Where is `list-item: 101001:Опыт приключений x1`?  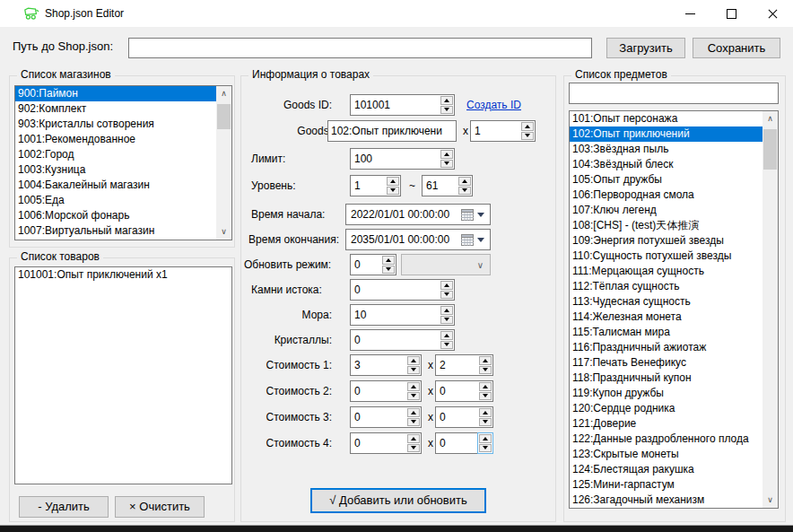
list-item: 101001:Опыт приключений x1 is located at coordinates (124, 275).